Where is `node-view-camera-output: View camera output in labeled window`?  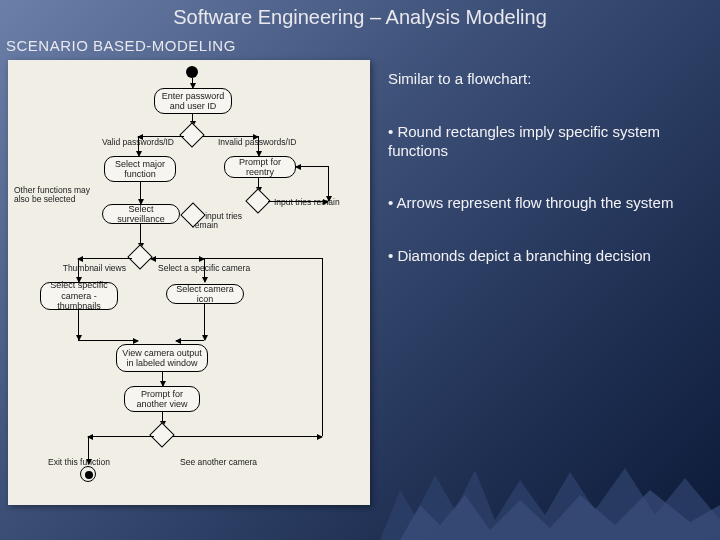
node-view-camera-output: View camera output in labeled window is located at coordinates (162, 358).